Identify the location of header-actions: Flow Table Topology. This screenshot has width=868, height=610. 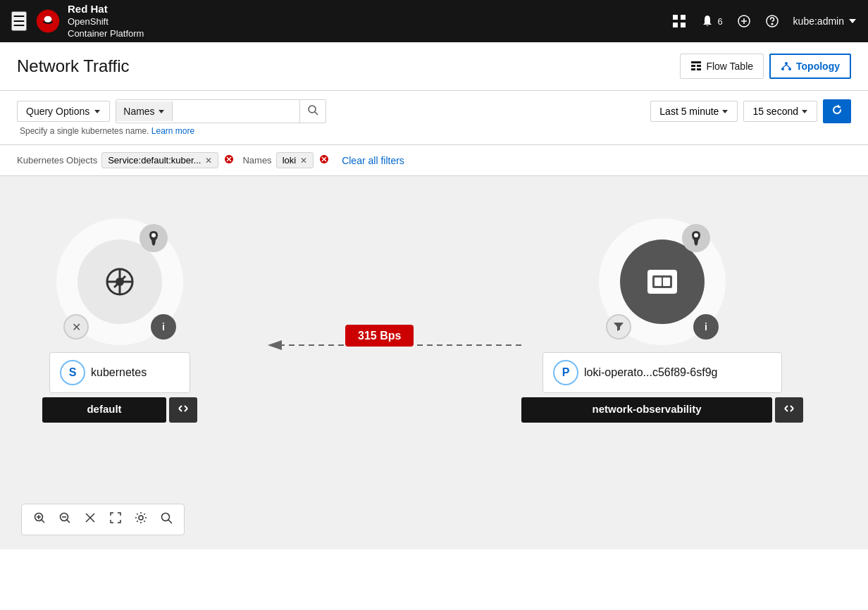
(765, 66).